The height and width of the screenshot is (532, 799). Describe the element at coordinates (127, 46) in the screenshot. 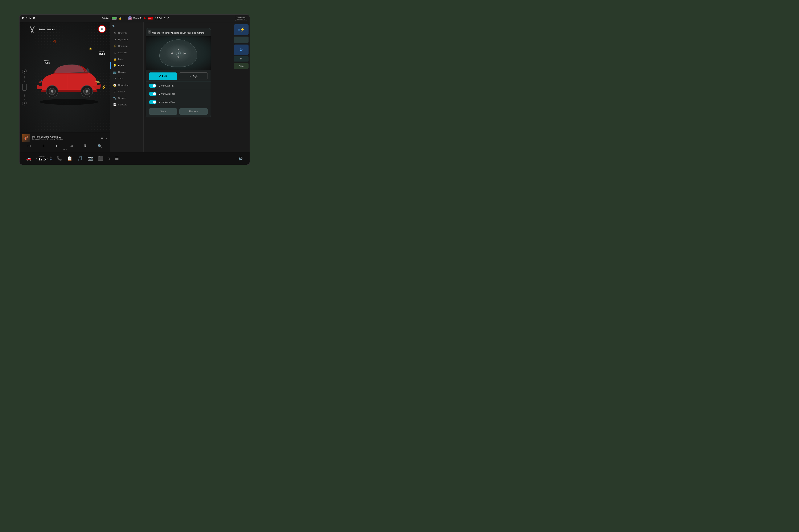

I see `menu-item-charging: ⚡ Charging` at that location.